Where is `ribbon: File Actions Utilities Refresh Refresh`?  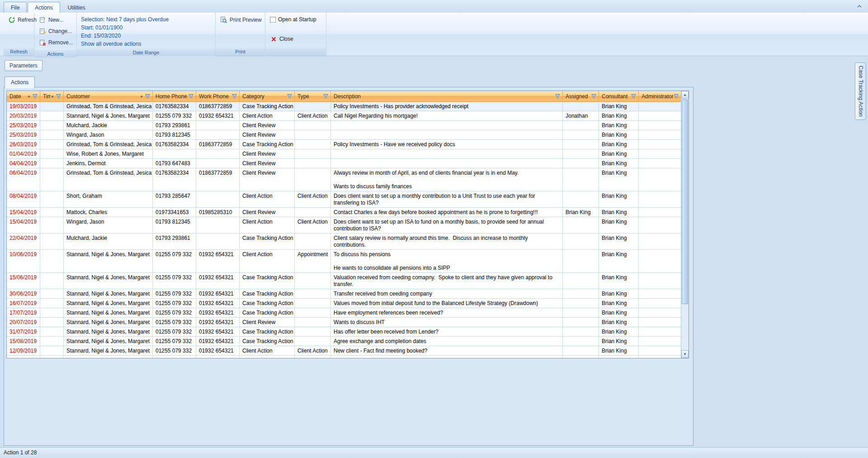
ribbon: File Actions Utilities Refresh Refresh is located at coordinates (434, 28).